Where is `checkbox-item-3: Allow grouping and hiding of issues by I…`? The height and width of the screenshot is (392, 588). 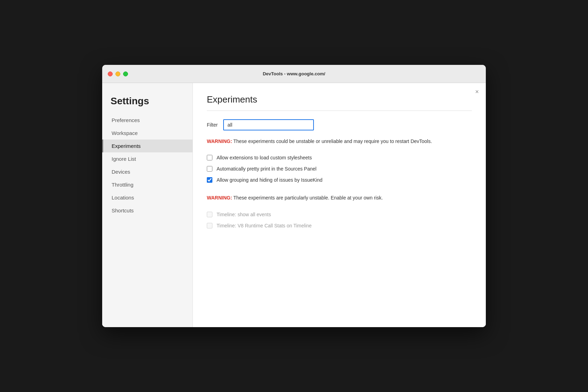 checkbox-item-3: Allow grouping and hiding of issues by I… is located at coordinates (339, 180).